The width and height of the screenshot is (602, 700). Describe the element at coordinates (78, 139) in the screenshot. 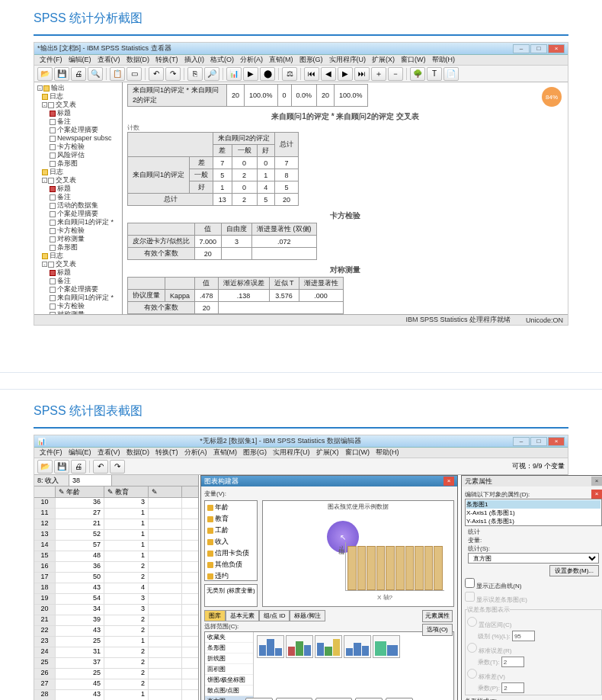

I see `tree-item: Newspaper subsc` at that location.